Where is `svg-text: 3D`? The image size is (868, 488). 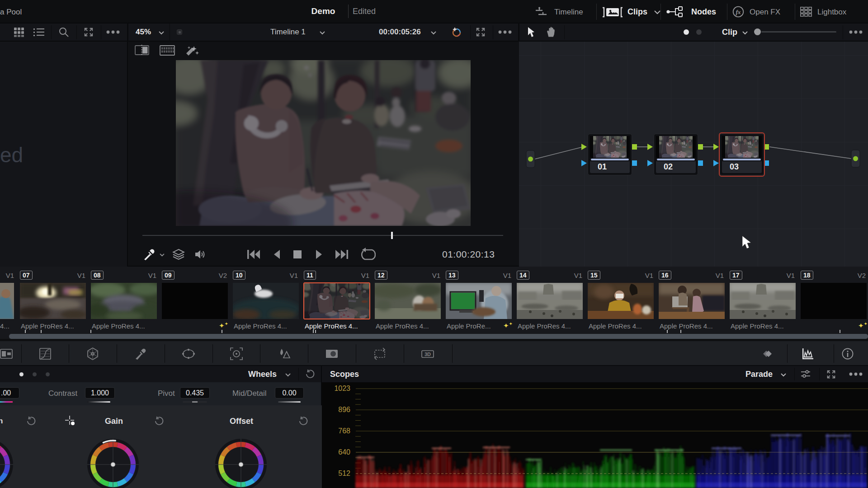
svg-text: 3D is located at coordinates (428, 354).